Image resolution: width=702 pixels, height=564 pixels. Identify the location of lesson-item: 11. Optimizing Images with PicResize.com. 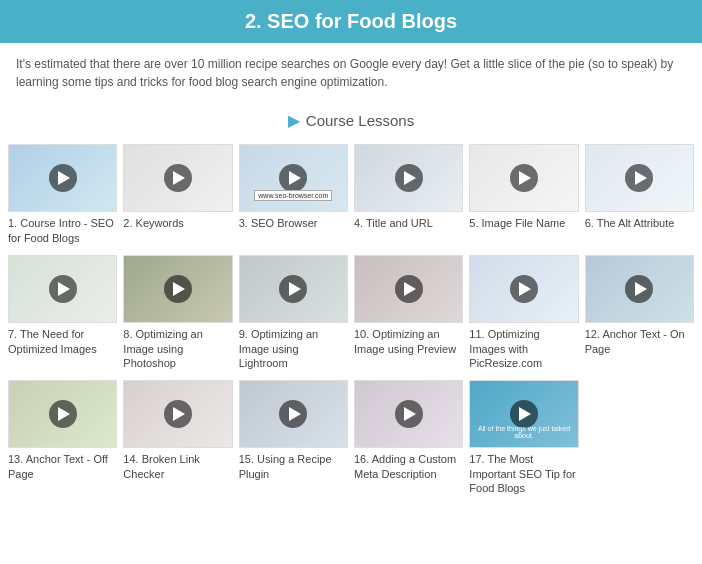
(524, 312).